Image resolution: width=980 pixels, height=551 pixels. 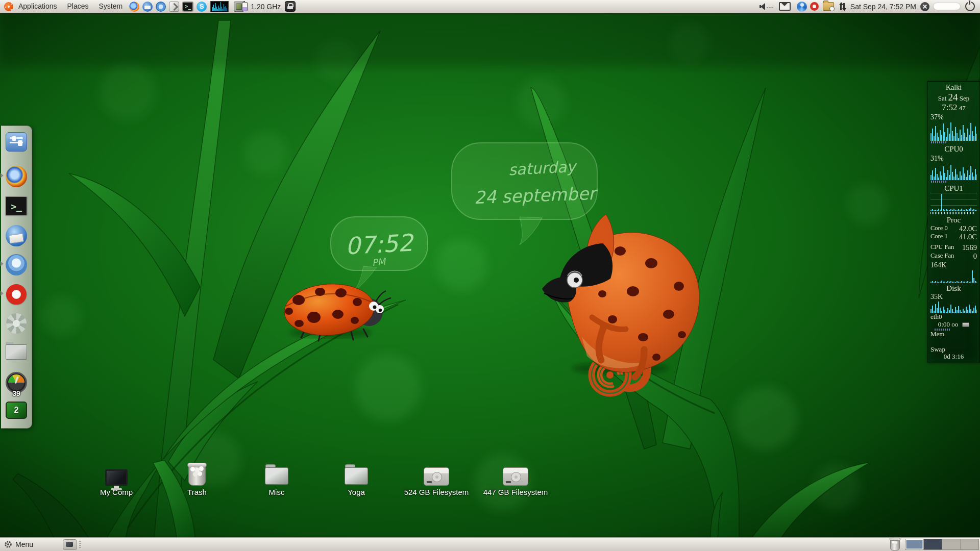 What do you see at coordinates (785, 6) in the screenshot?
I see `mail-indicator-icon` at bounding box center [785, 6].